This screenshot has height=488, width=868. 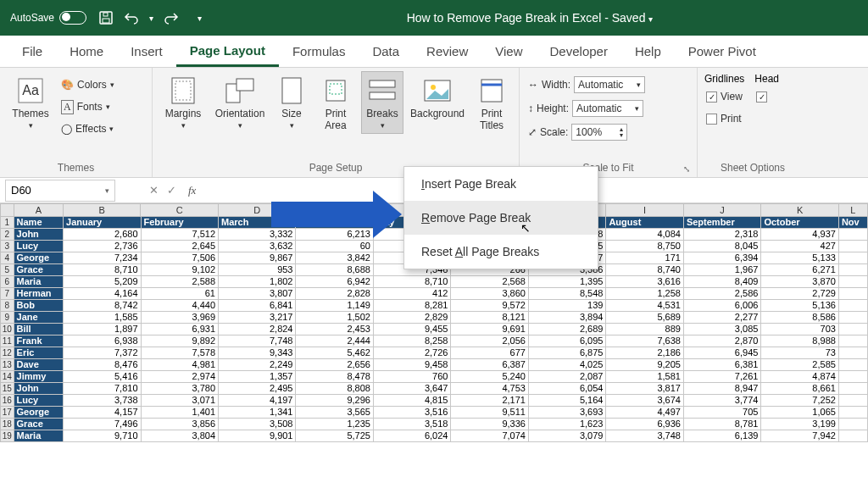 I want to click on breaks-button: Breaks▾, so click(x=382, y=103).